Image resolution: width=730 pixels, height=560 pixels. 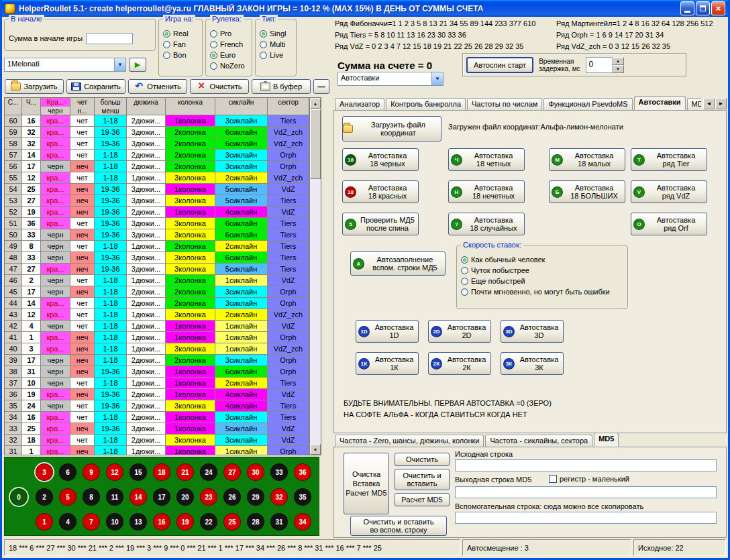 What do you see at coordinates (315, 276) in the screenshot?
I see `table-scrollbar: ▲ ▼` at bounding box center [315, 276].